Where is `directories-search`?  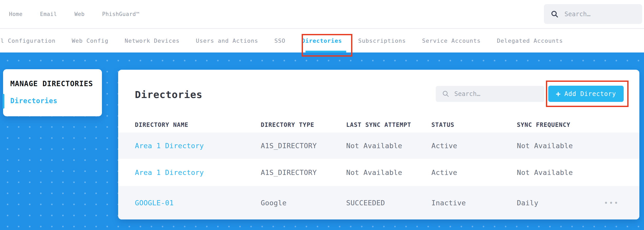
directories-search is located at coordinates (490, 94).